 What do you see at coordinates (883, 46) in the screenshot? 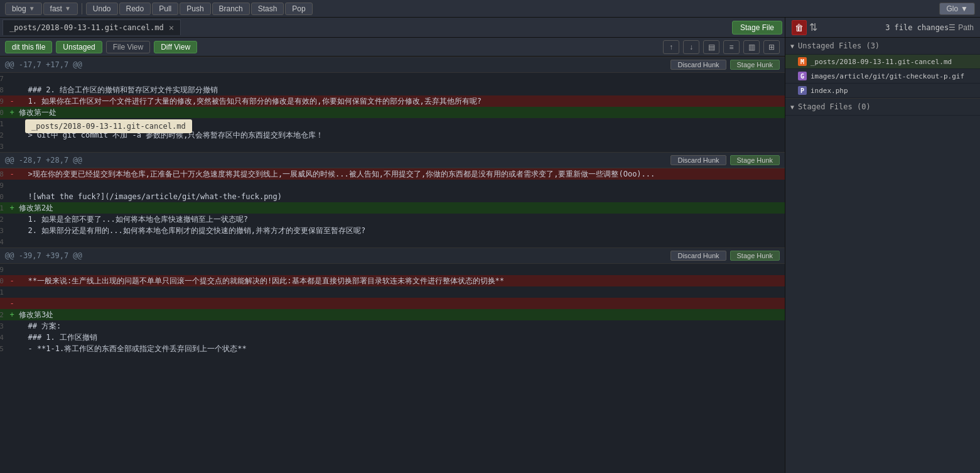
I see `unstaged-section-header: ▼ Unstaged Files (3)` at bounding box center [883, 46].